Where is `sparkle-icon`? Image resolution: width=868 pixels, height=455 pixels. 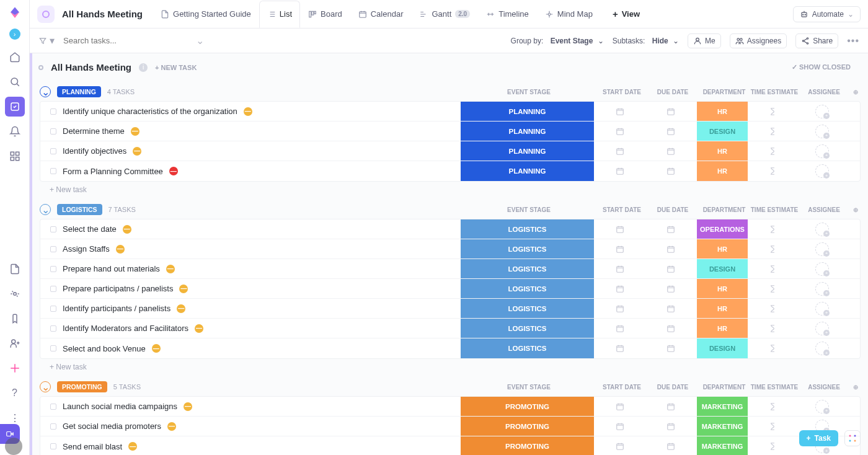
sparkle-icon is located at coordinates (15, 368).